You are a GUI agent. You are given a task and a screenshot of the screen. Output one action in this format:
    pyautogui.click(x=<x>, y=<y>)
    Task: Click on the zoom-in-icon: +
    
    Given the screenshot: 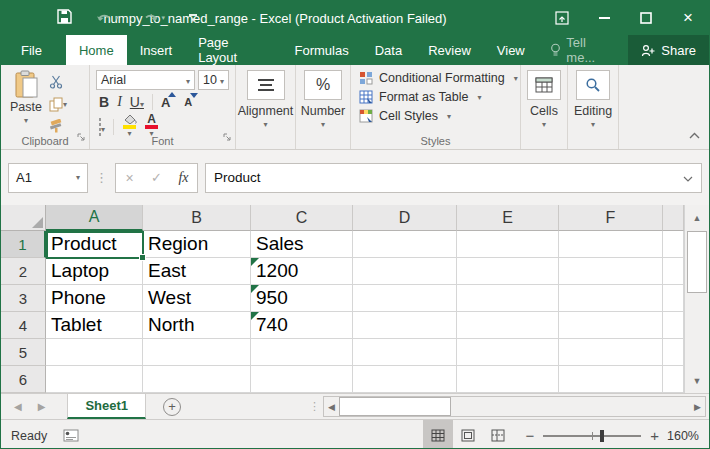 What is the action you would take?
    pyautogui.click(x=654, y=436)
    